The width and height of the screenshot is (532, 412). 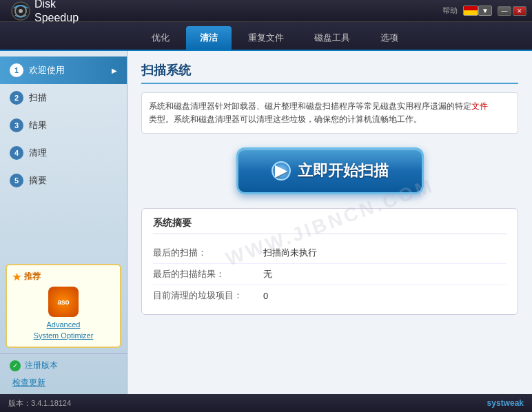 What do you see at coordinates (17, 70) in the screenshot?
I see `step-num-1: 1` at bounding box center [17, 70].